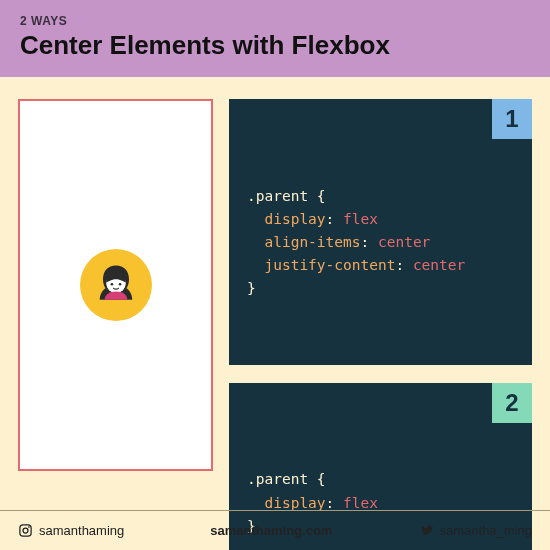 The image size is (550, 550). Describe the element at coordinates (275, 38) in the screenshot. I see `header: 2 WAYS Center Elements with Flexbox` at that location.